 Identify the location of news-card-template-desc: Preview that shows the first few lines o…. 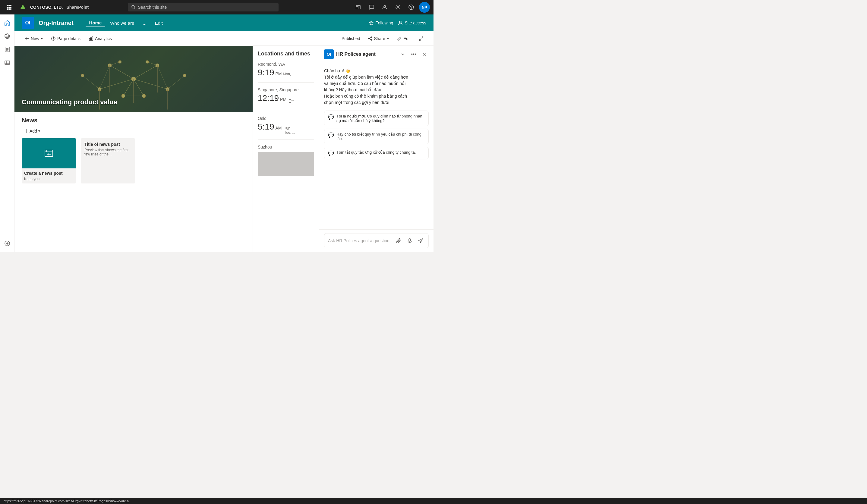
(108, 152).